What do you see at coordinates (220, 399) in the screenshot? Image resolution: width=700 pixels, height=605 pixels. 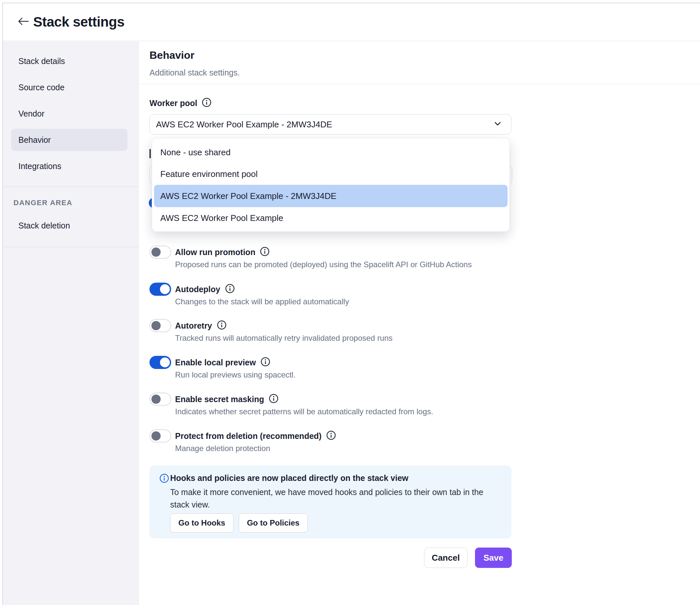 I see `toggle-label: Enable secret masking` at bounding box center [220, 399].